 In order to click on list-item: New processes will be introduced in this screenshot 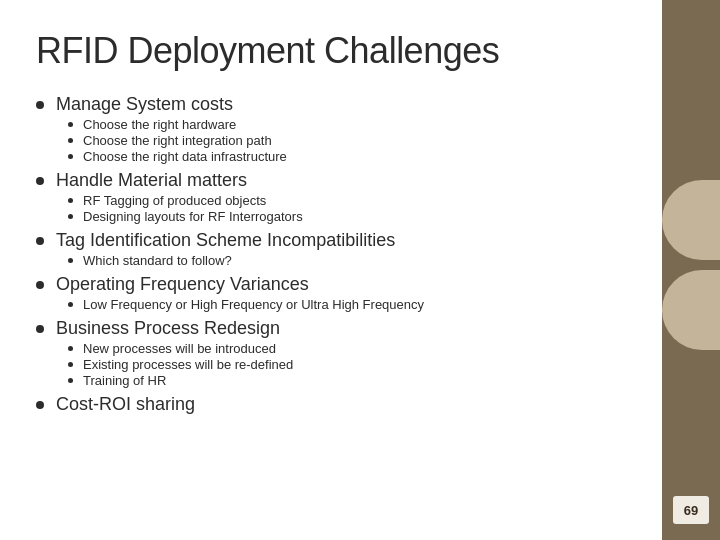, I will do `click(354, 348)`.